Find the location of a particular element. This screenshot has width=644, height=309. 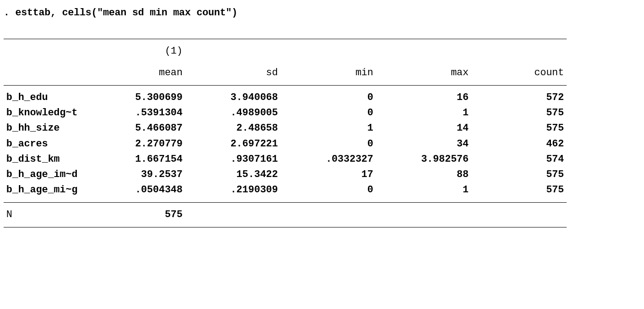

row-name: b_dist_km is located at coordinates (47, 159).